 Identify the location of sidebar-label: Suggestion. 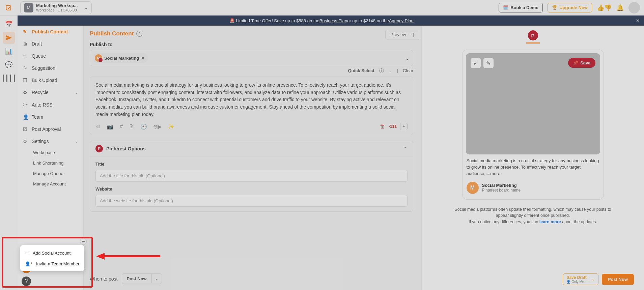
(44, 68).